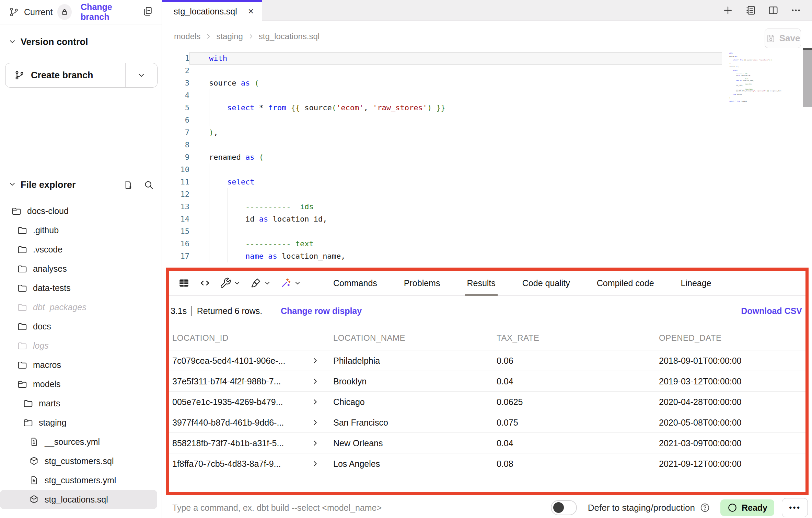 The width and height of the screenshot is (812, 518). Describe the element at coordinates (128, 185) in the screenshot. I see `new-file-icon` at that location.